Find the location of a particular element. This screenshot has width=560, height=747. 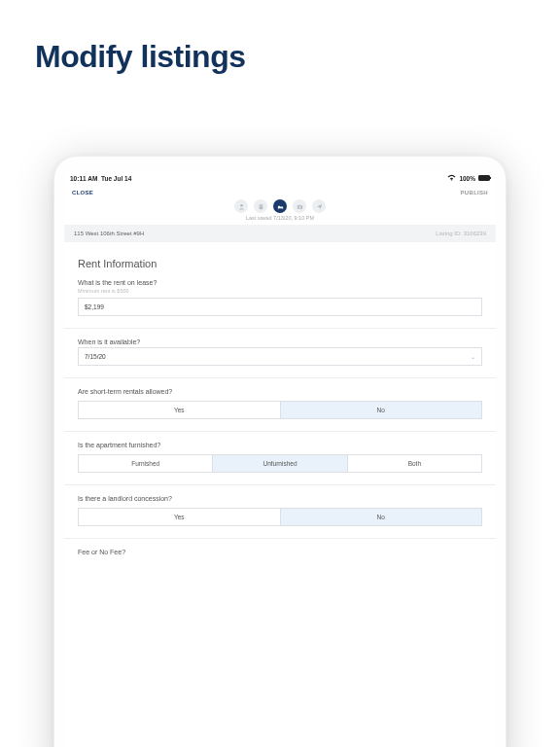

wifi-icon is located at coordinates (451, 178).